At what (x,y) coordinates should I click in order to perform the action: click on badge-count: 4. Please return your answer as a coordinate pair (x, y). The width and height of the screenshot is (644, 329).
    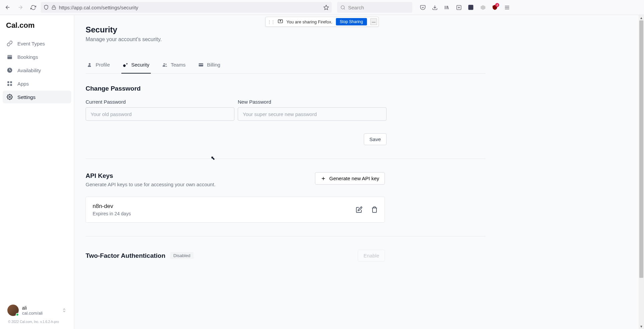
    Looking at the image, I should click on (497, 5).